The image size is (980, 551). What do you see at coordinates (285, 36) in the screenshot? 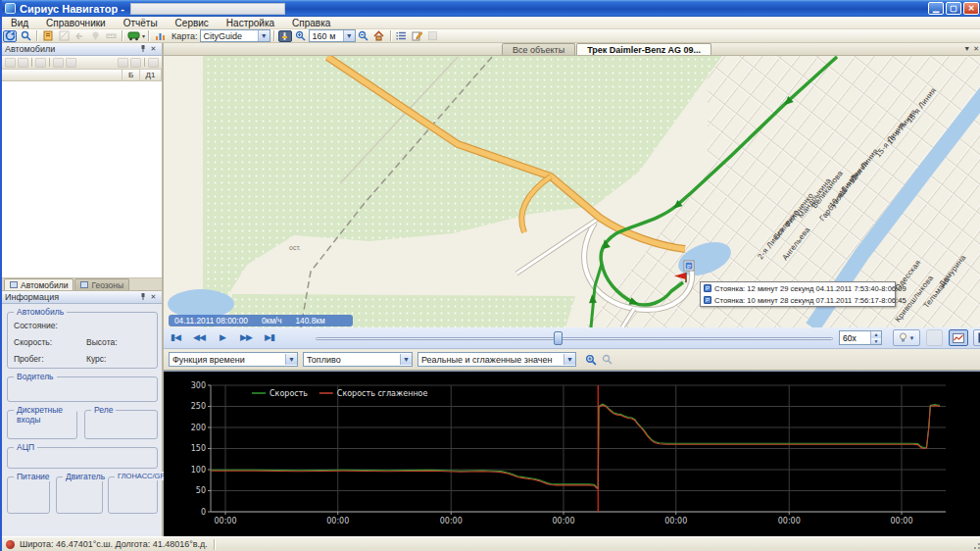
I see `zoom-slider-icon` at bounding box center [285, 36].